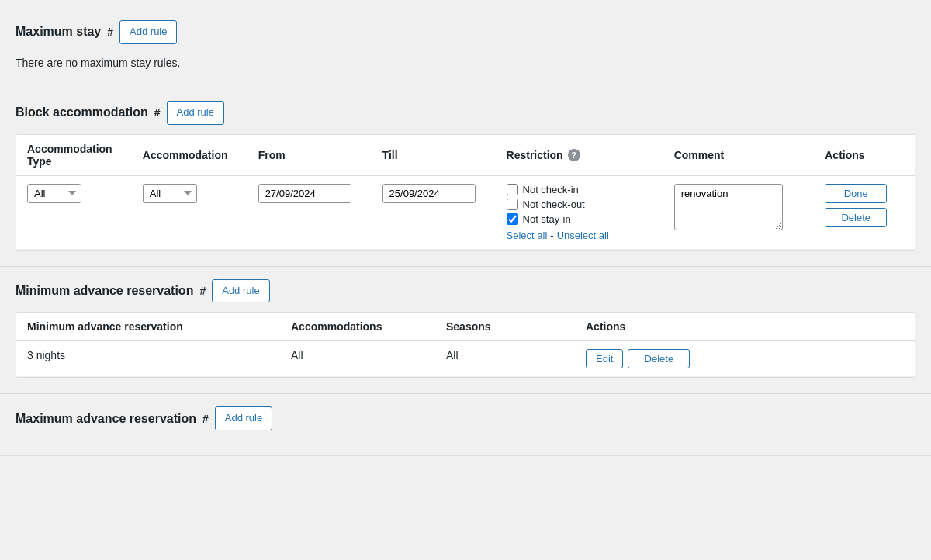 The width and height of the screenshot is (931, 560). I want to click on not-check-in-checkbox, so click(512, 189).